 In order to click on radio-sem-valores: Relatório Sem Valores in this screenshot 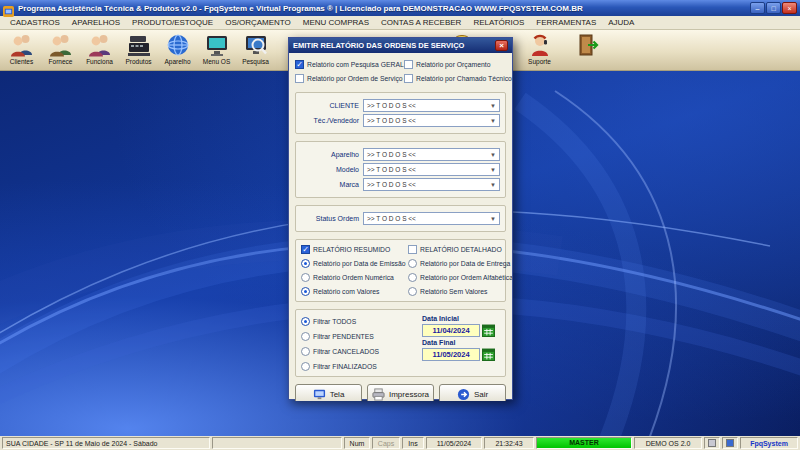, I will do `click(460, 292)`.